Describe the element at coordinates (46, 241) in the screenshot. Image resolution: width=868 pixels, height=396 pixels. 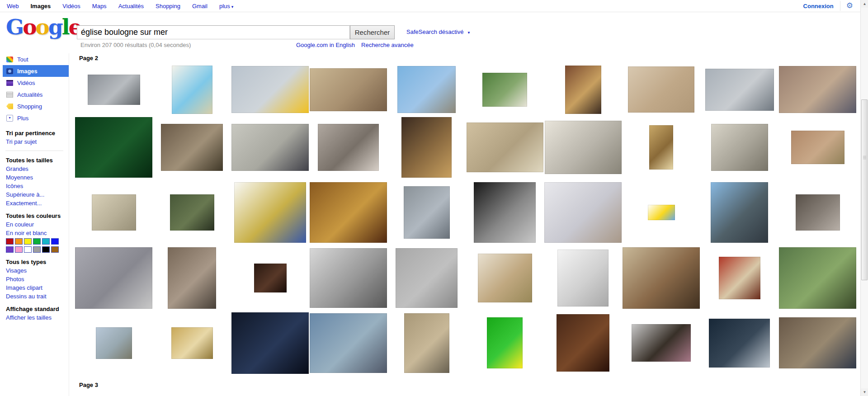
I see `color-filter-teal` at that location.